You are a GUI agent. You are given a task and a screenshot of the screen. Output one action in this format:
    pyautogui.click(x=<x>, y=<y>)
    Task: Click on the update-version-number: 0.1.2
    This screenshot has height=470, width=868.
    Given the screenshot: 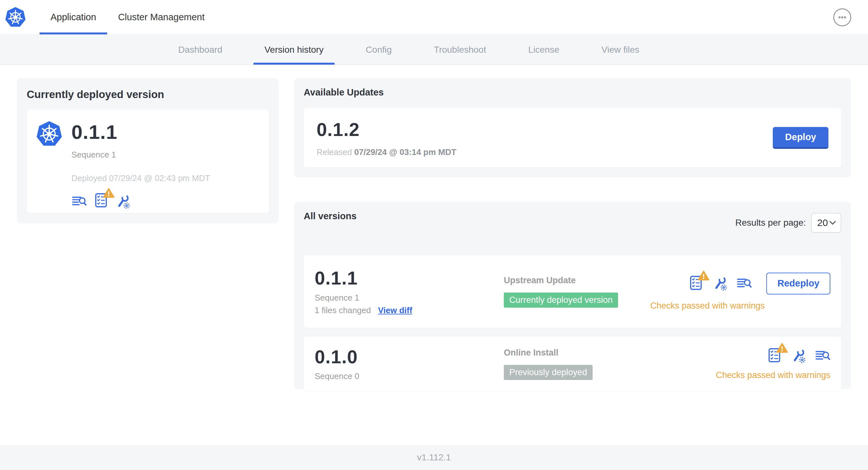 What is the action you would take?
    pyautogui.click(x=386, y=129)
    